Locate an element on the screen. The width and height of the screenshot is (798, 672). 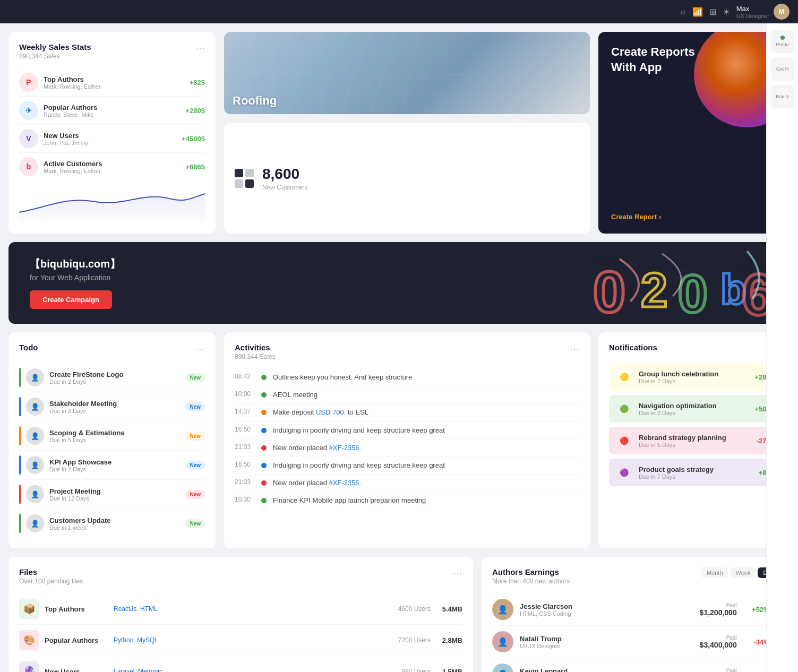
file-tags: Laravel, Metronic is located at coordinates (248, 670).